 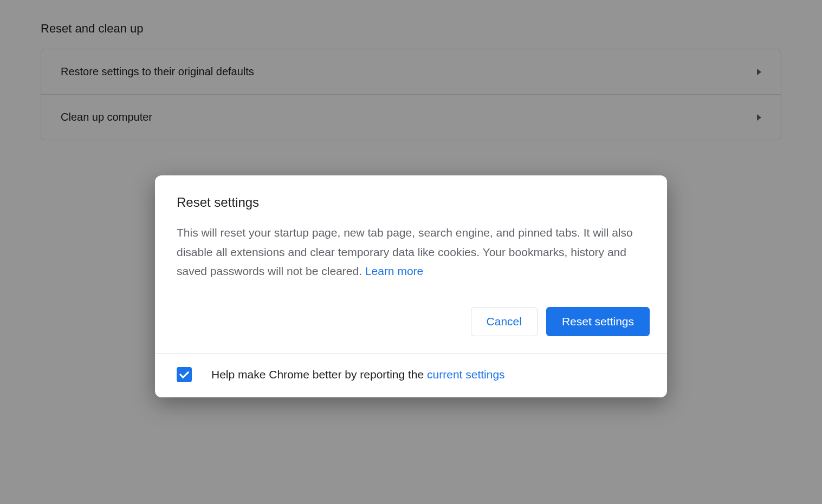 What do you see at coordinates (394, 271) in the screenshot?
I see `learn-more-link: Learn more` at bounding box center [394, 271].